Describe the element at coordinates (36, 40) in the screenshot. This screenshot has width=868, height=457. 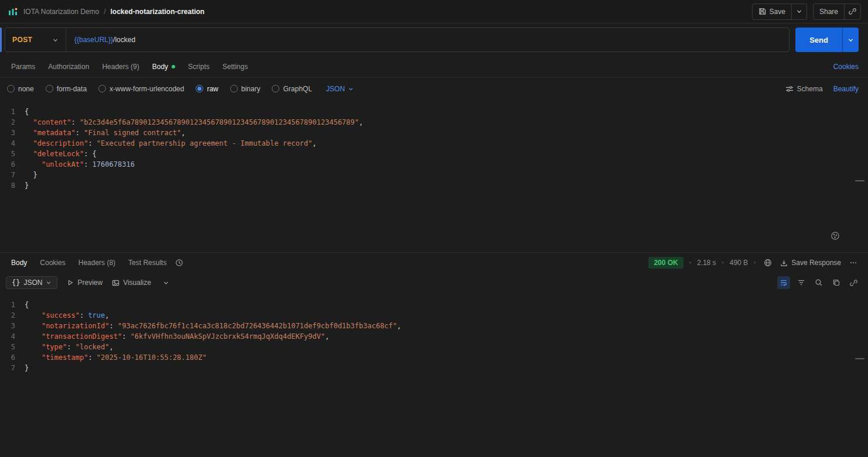
I see `method-select: POST` at that location.